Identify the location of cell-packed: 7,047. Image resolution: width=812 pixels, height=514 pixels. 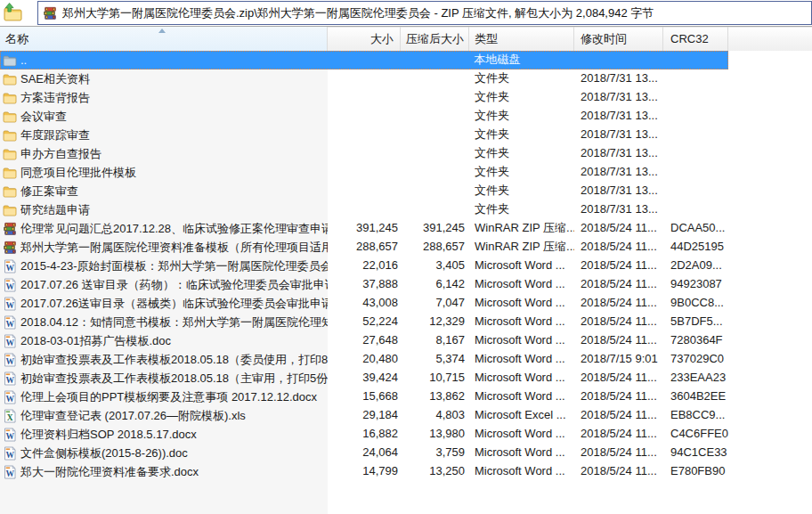
(434, 303).